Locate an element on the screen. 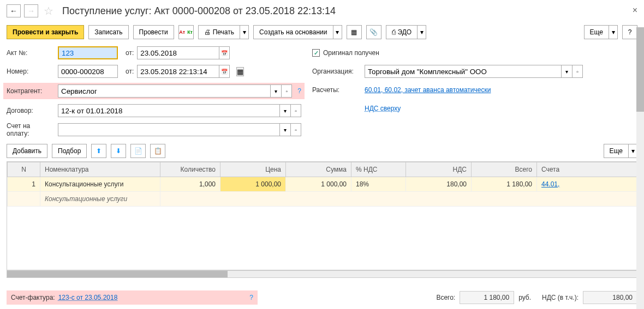 The height and width of the screenshot is (309, 644). from-label-2: от: is located at coordinates (130, 71).